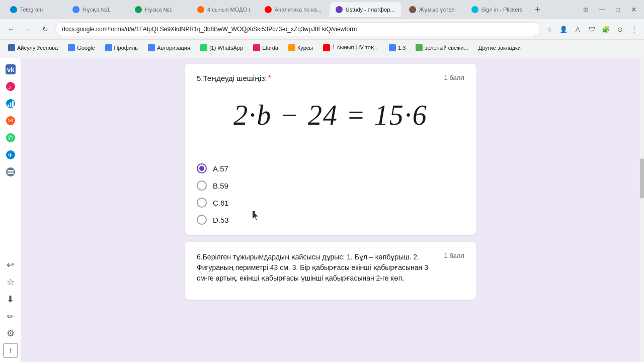 Image resolution: width=644 pixels, height=362 pixels. I want to click on option-b-radio, so click(202, 186).